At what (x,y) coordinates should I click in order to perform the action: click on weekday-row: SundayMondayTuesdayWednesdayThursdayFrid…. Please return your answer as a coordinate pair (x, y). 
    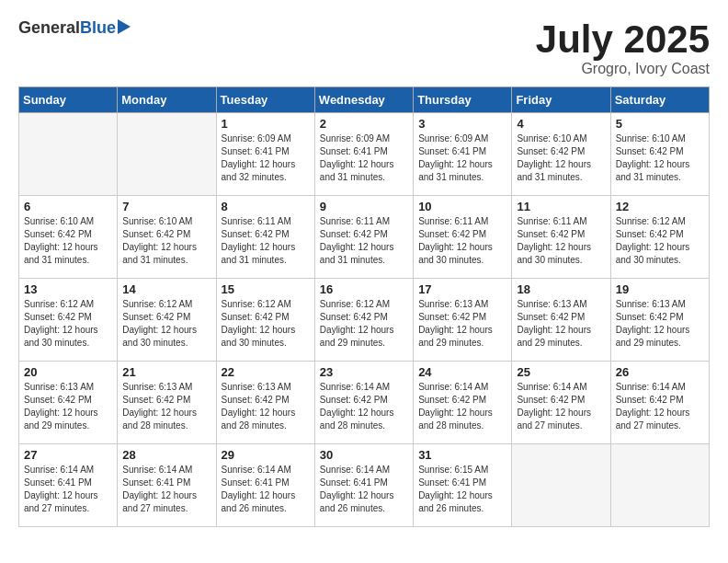
    Looking at the image, I should click on (364, 100).